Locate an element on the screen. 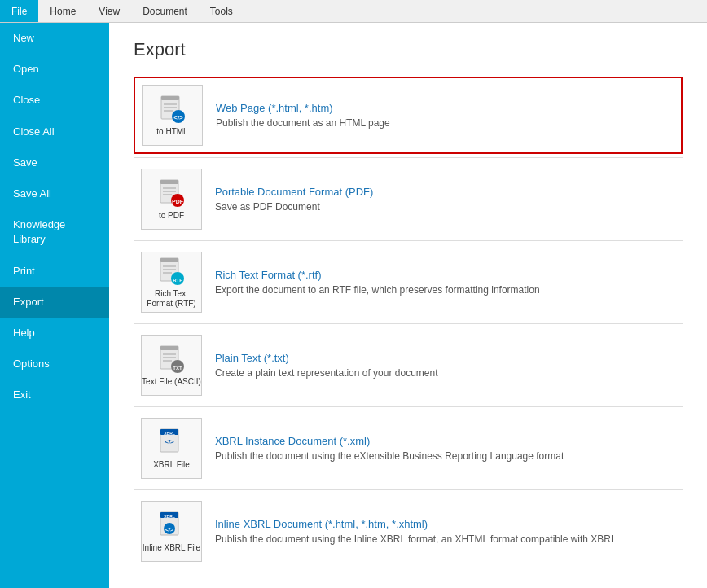 The image size is (707, 588). export-item-html: </> to HTML Web Page (*.html, *.htm) Pub… is located at coordinates (408, 116).